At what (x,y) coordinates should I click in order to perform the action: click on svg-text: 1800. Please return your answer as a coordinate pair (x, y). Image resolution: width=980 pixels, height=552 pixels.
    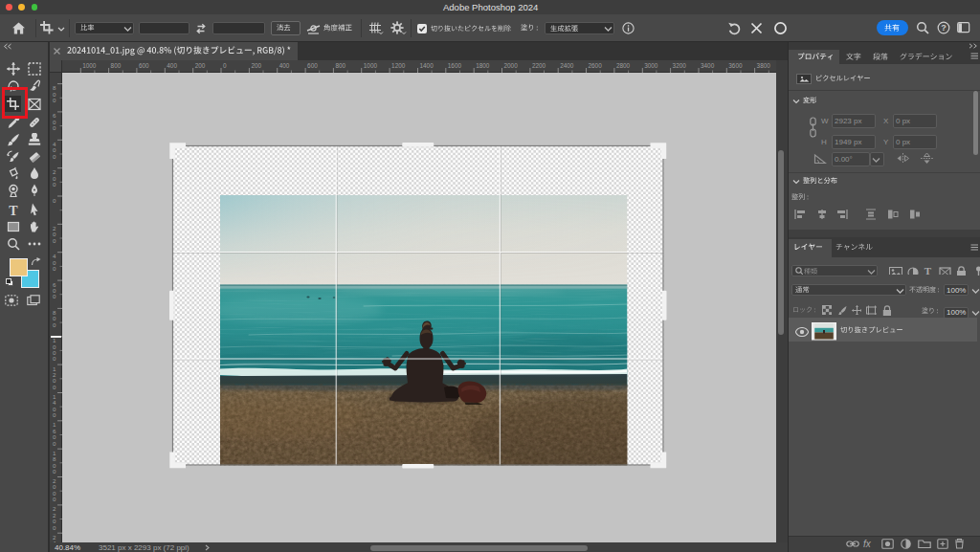
    Looking at the image, I should click on (482, 65).